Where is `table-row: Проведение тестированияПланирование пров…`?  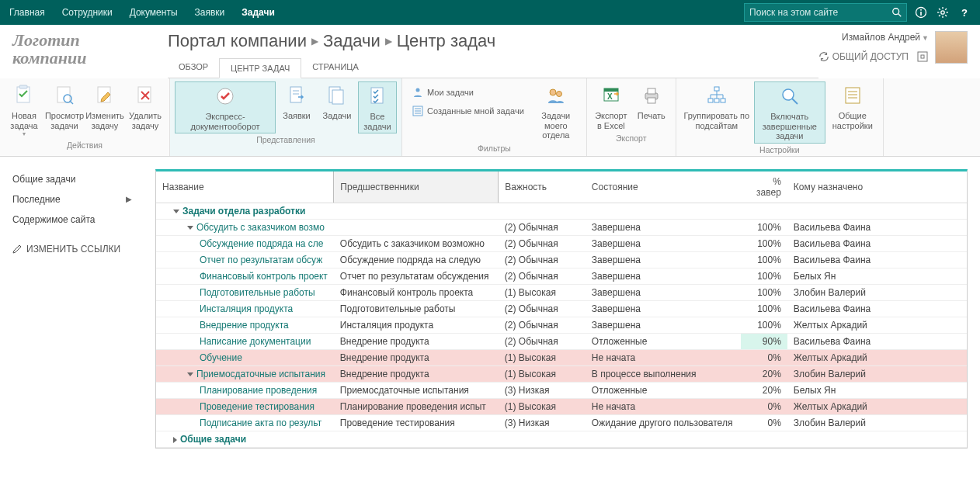
table-row: Проведение тестированияПланирование пров… is located at coordinates (561, 407).